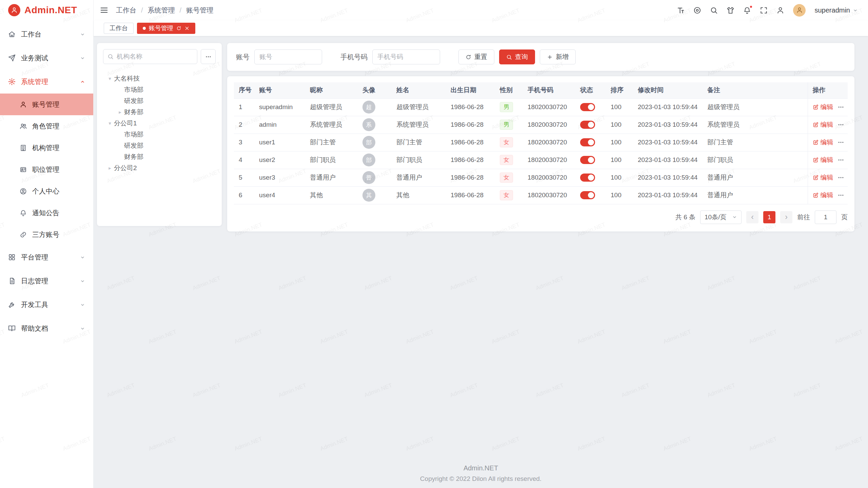 This screenshot has height=488, width=868. Describe the element at coordinates (541, 160) in the screenshot. I see `table-row: 4 user2 部门职员 部 部门职员 1986-06-28 女 1802003…` at that location.